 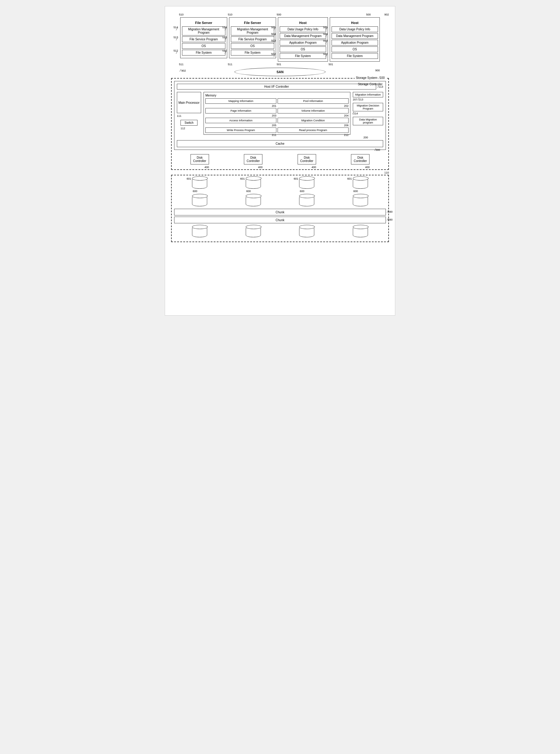 I want to click on ref-400-a: 400, so click(x=207, y=167).